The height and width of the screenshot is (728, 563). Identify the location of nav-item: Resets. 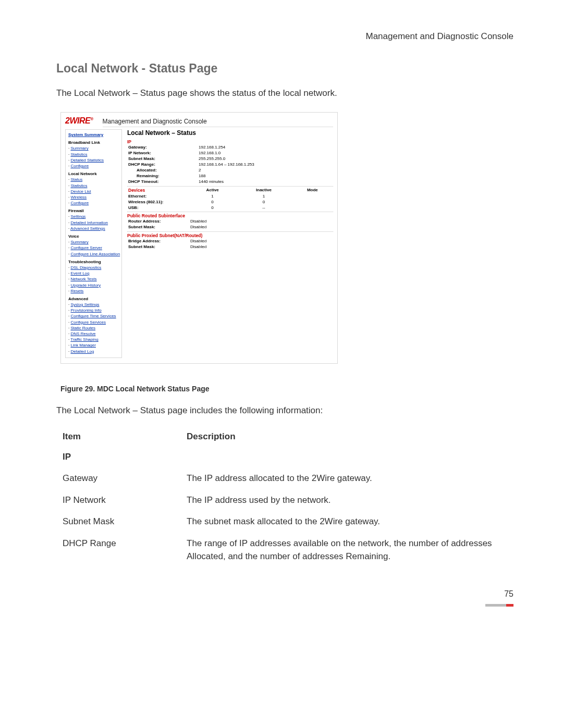
(94, 291).